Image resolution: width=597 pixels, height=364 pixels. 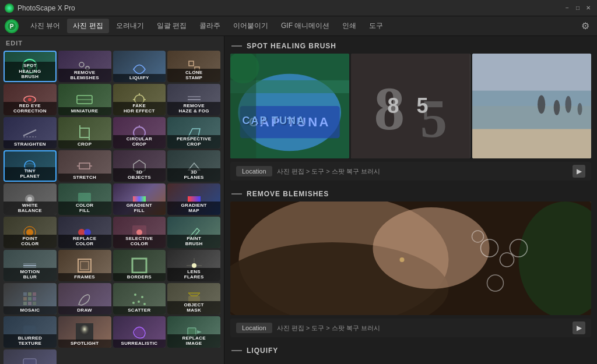 What do you see at coordinates (301, 26) in the screenshot?
I see `menu-items: 사진 뷰어 사진 편집 오려내기 일괄 편집 콜라주 이어붙이기 GIF 애니메…` at bounding box center [301, 26].